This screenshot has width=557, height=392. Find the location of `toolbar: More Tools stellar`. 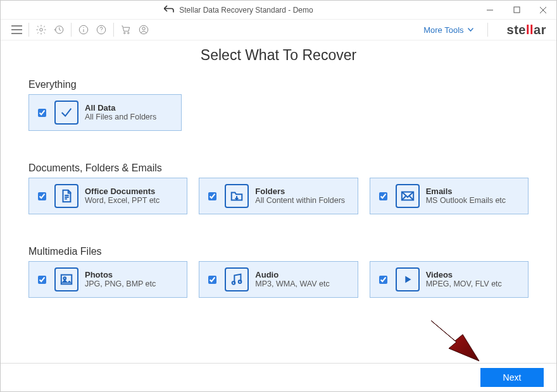

toolbar: More Tools stellar is located at coordinates (278, 30).